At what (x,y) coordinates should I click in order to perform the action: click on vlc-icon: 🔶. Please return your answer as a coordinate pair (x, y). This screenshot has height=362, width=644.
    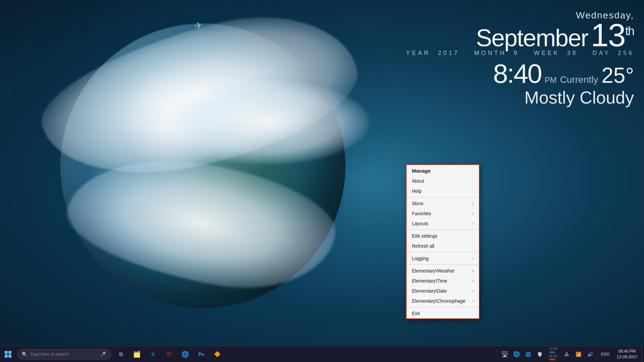
    Looking at the image, I should click on (217, 354).